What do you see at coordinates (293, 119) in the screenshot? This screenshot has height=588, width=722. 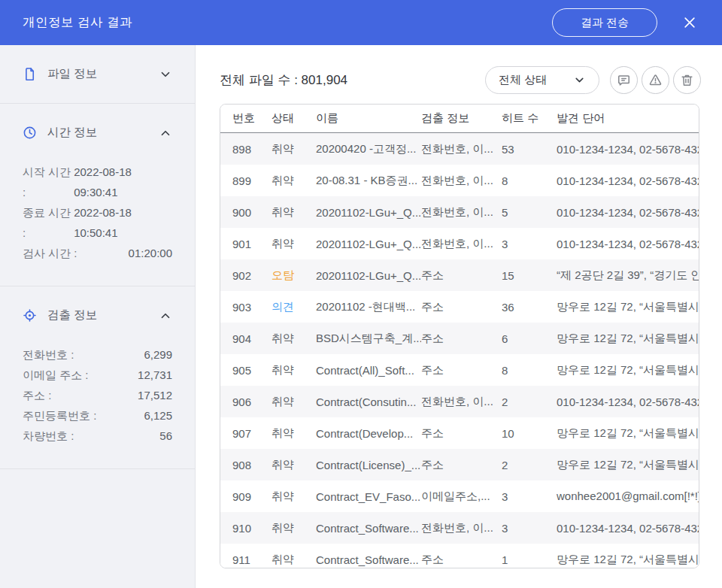 I see `column-header-status: 상태` at bounding box center [293, 119].